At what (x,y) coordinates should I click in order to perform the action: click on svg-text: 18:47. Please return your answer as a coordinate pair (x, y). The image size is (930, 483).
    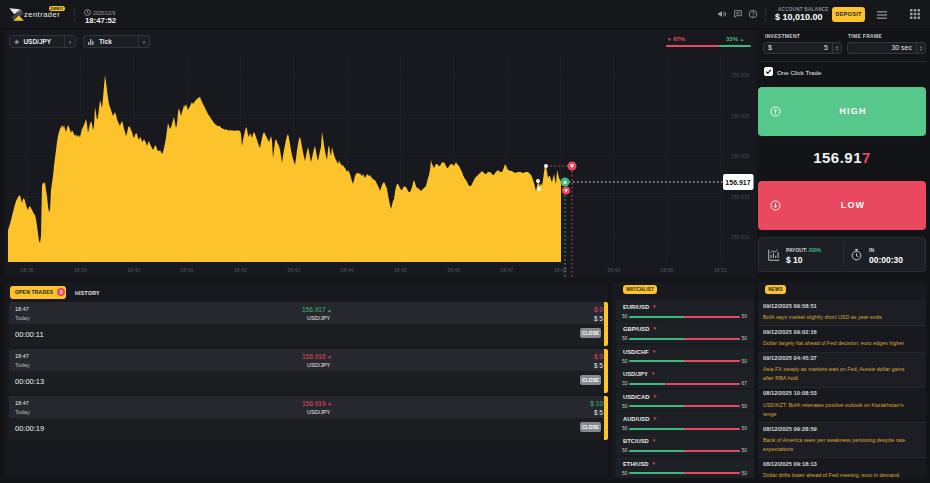
    Looking at the image, I should click on (508, 270).